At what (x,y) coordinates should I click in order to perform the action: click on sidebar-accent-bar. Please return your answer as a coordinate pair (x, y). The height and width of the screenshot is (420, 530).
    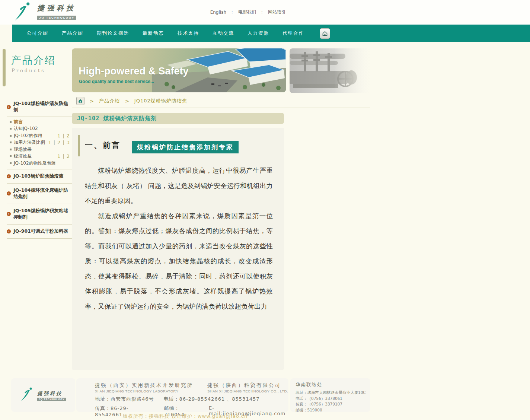
    Looking at the image, I should click on (4, 68).